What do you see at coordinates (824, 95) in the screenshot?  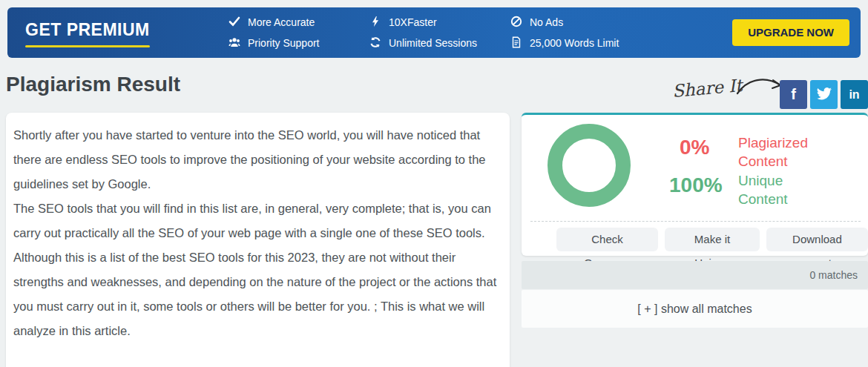 I see `twitter-icon` at bounding box center [824, 95].